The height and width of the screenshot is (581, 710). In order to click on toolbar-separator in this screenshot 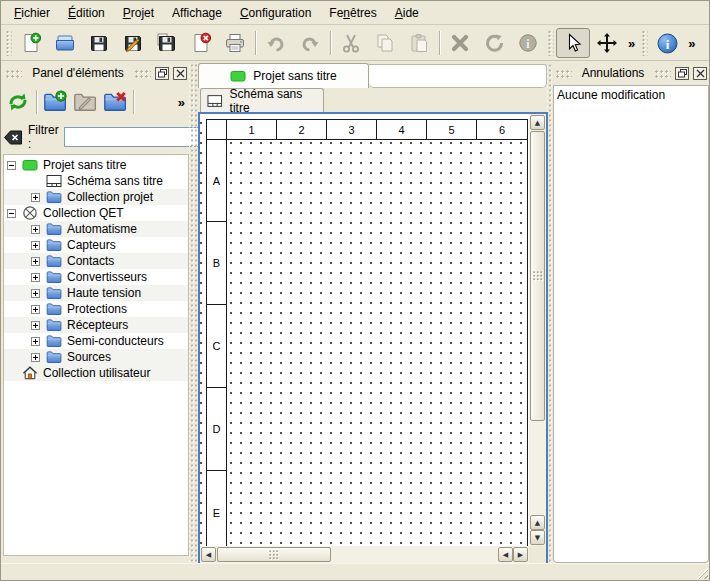, I will do `click(330, 43)`.